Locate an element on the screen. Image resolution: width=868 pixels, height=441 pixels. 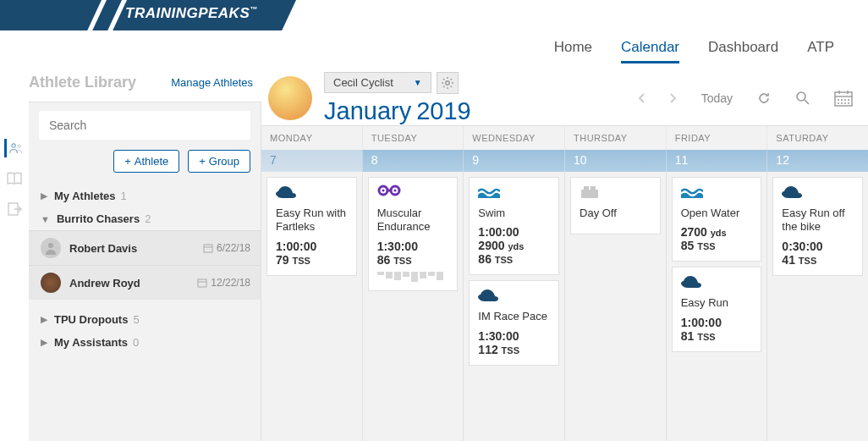
search-input is located at coordinates (145, 125).